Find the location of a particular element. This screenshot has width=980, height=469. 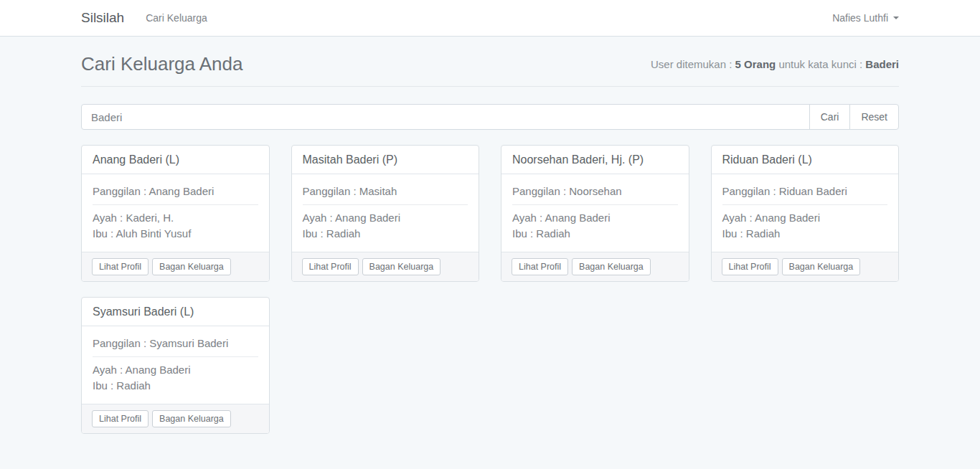

panggilan-value: Riduan Baderi is located at coordinates (814, 191).